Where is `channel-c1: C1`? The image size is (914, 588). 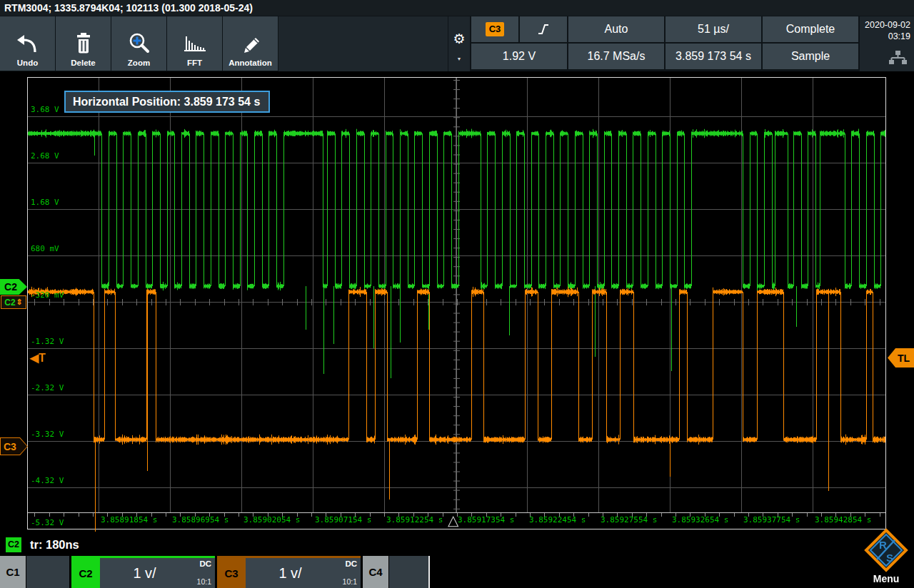
channel-c1: C1 is located at coordinates (34, 572).